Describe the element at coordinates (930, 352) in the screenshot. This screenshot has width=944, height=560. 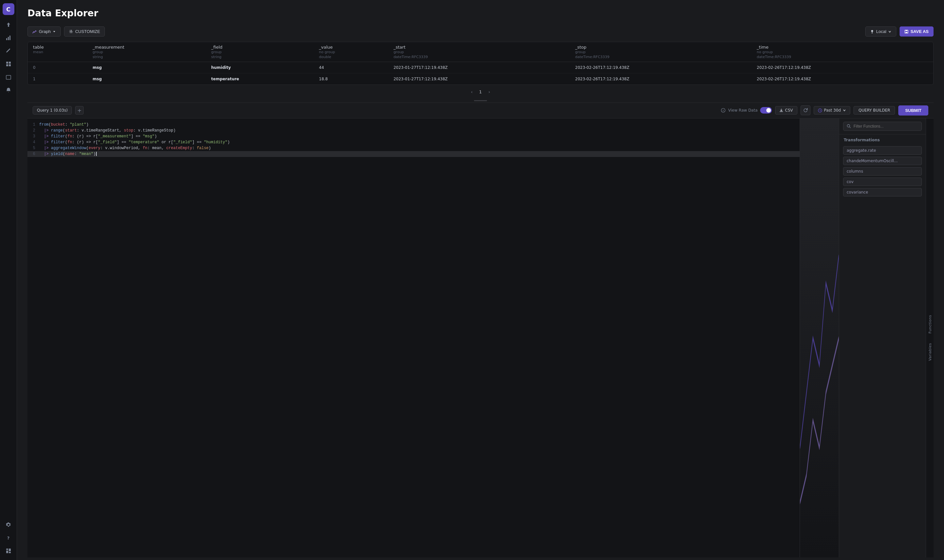
I see `variables-tab: Variables` at that location.